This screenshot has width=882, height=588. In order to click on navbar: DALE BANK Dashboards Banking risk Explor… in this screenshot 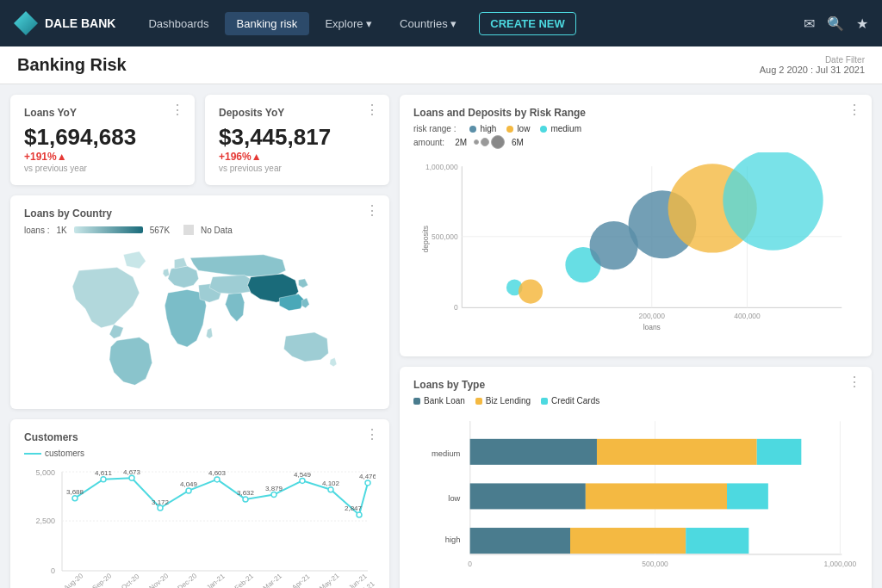, I will do `click(441, 23)`.